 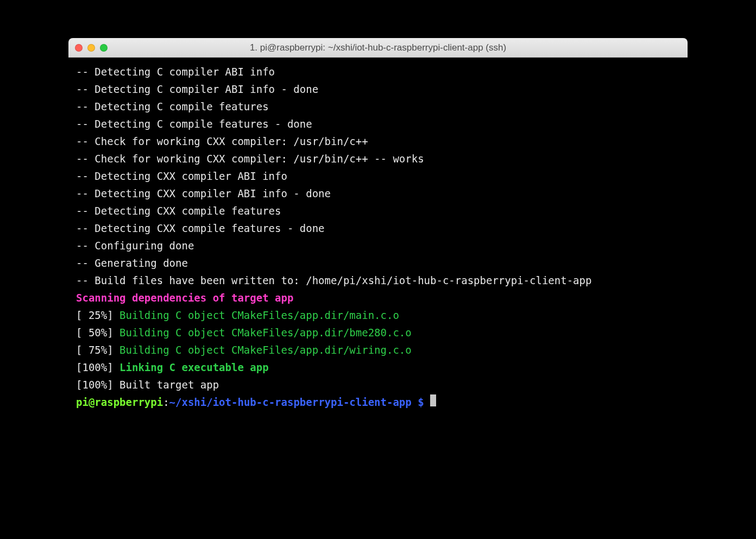 What do you see at coordinates (378, 333) in the screenshot?
I see `output-line-build: [ 50%] Building C object CMakeFiles/app.…` at bounding box center [378, 333].